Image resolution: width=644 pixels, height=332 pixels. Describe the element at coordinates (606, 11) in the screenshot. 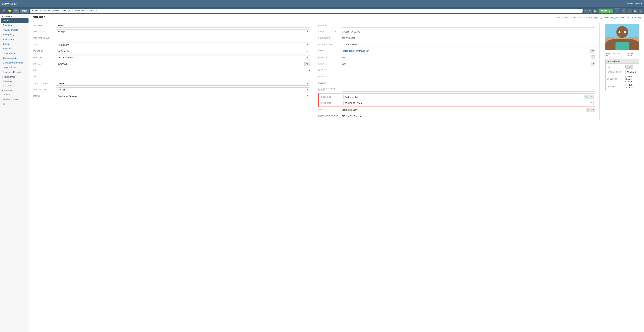

I see `update-button: UPDATE` at that location.